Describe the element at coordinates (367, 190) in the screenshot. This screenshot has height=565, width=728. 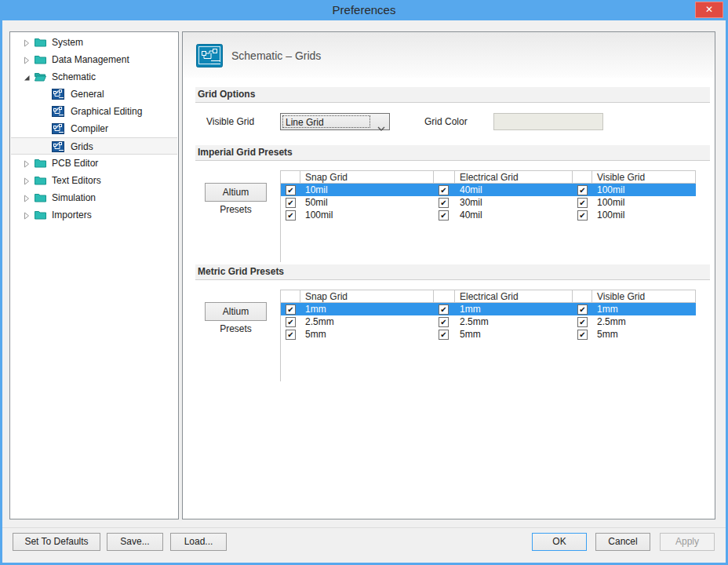
I see `snap-grid-value: 10mil` at that location.